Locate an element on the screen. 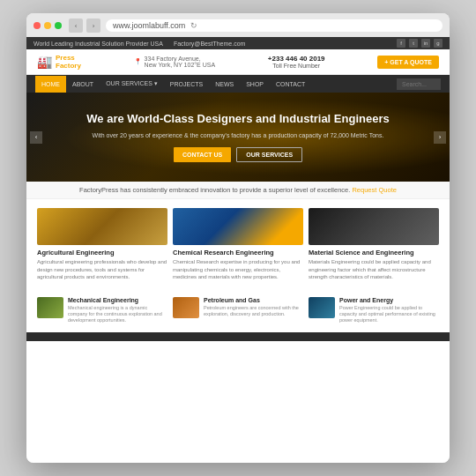 The width and height of the screenshot is (476, 476). service-card-1: Agricultural Engineering Agricultural en… is located at coordinates (102, 244).